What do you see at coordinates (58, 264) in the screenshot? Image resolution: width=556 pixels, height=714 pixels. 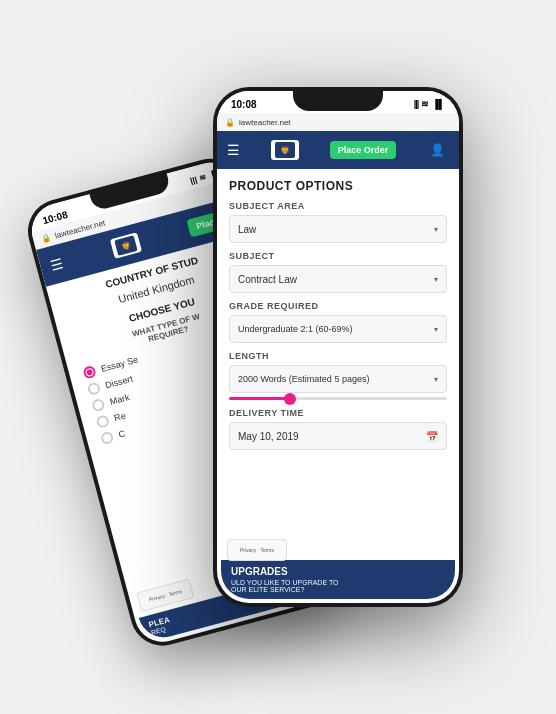 I see `back-hamburger-icon: ☰` at bounding box center [58, 264].